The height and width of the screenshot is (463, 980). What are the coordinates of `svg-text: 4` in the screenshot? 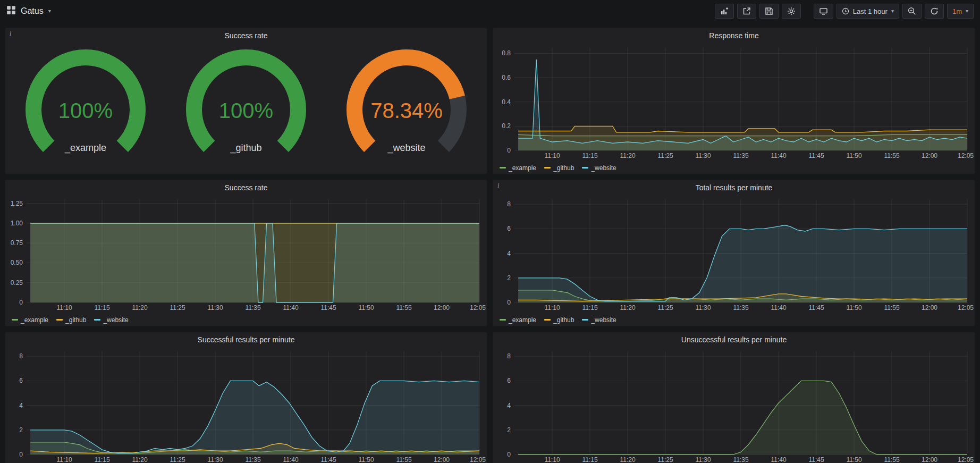 It's located at (509, 406).